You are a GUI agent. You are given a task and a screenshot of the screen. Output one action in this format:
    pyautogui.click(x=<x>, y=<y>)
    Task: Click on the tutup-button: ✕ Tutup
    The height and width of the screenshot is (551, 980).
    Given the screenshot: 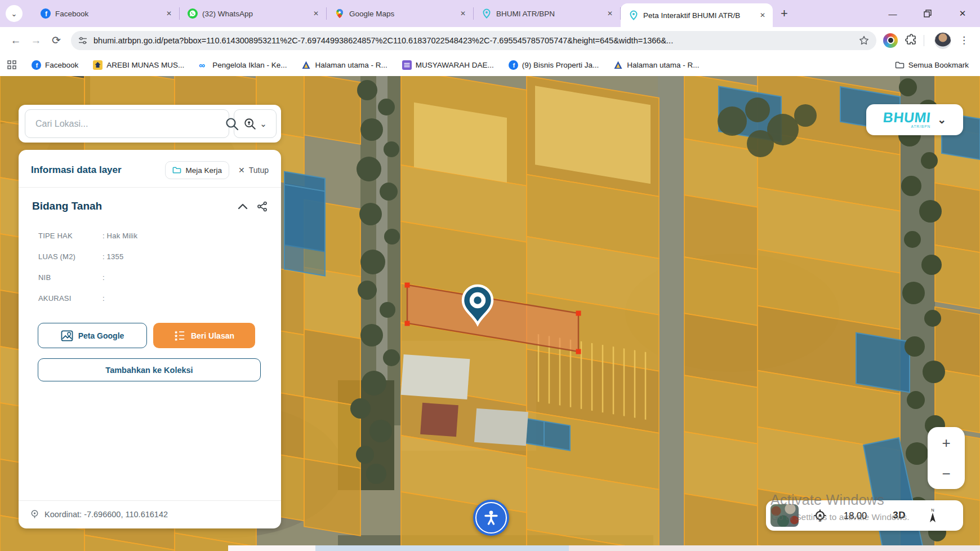 What is the action you would take?
    pyautogui.click(x=253, y=170)
    